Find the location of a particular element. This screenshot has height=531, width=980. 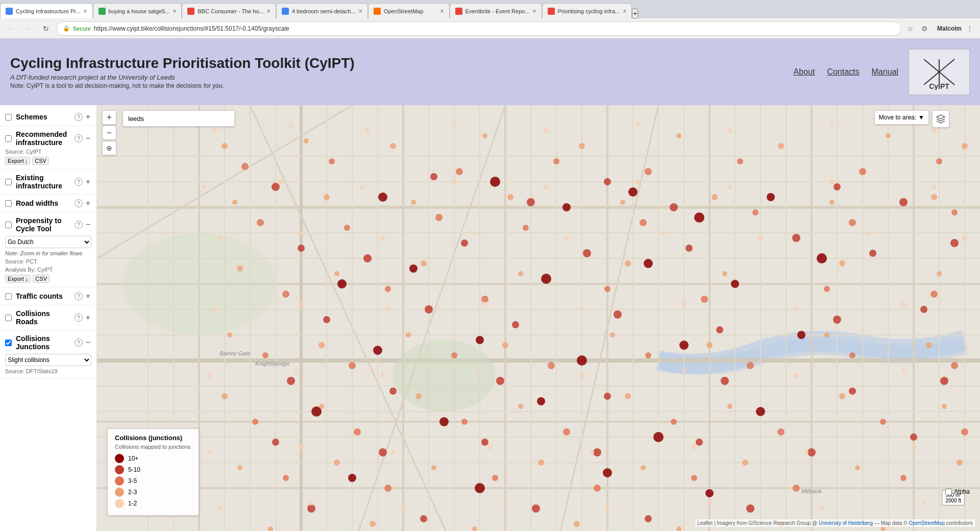

pct-help: ? is located at coordinates (79, 225).